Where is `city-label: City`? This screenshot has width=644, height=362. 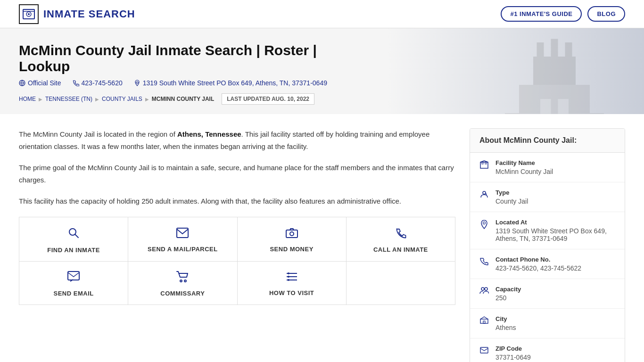 city-label: City is located at coordinates (506, 319).